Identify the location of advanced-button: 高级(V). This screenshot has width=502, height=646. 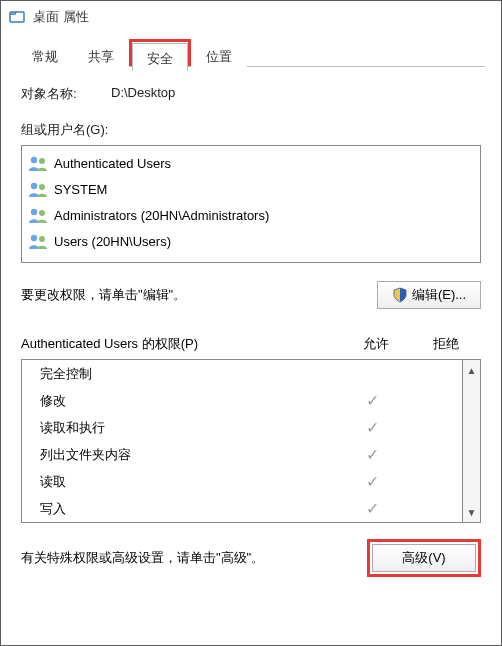
(424, 558).